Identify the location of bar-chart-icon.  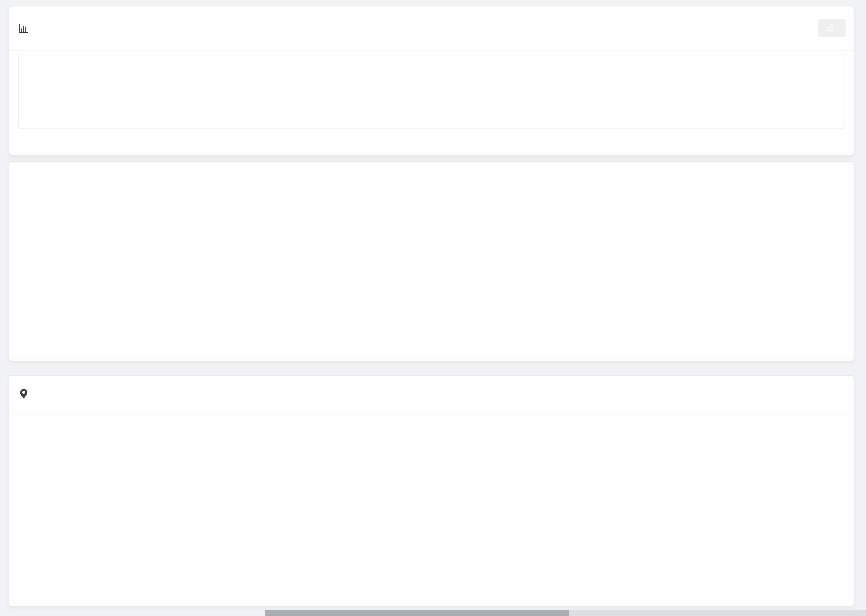
(24, 28).